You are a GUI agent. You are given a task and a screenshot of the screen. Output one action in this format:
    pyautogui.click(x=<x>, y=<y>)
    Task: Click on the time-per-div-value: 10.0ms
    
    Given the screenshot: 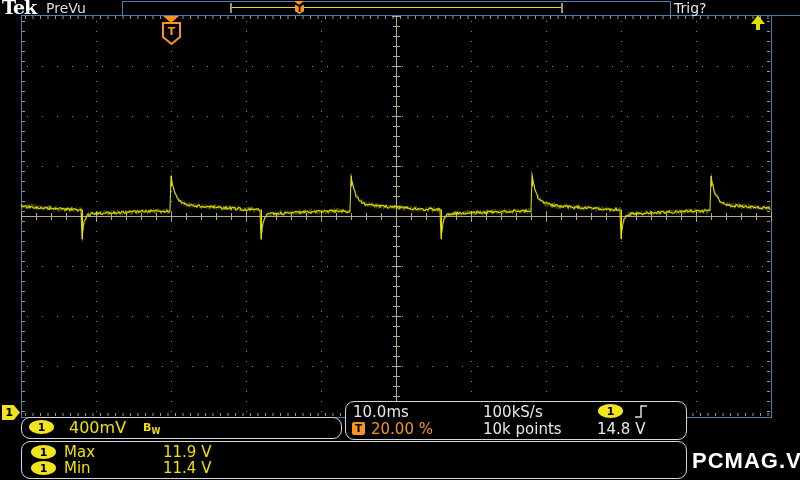 What is the action you would take?
    pyautogui.click(x=381, y=412)
    